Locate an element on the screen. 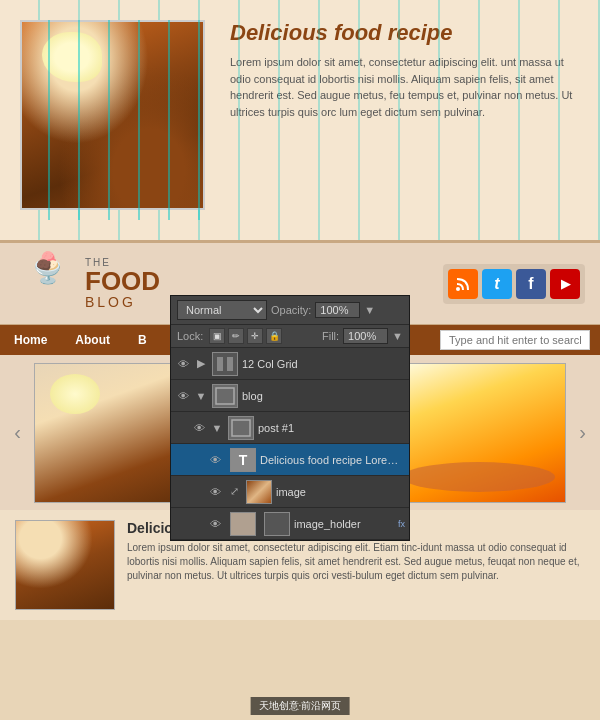 This screenshot has width=600, height=720. fx-badge: fx is located at coordinates (402, 524).